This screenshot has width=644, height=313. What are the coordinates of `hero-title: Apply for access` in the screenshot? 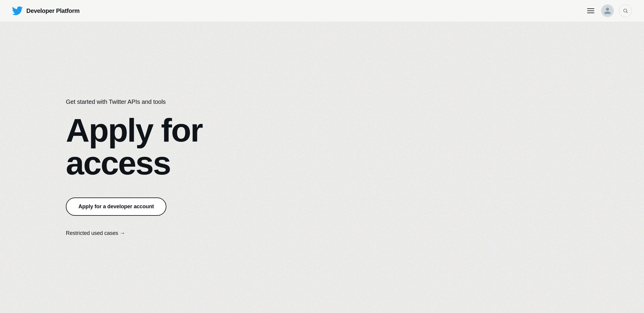 It's located at (135, 147).